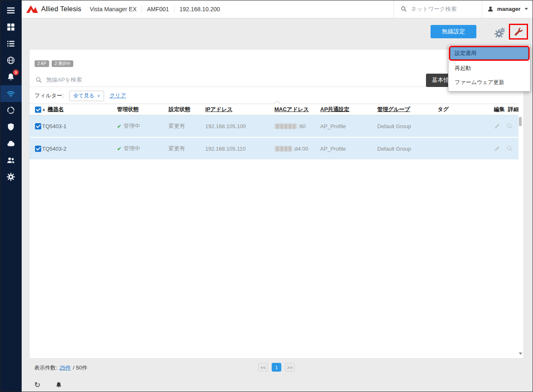  Describe the element at coordinates (240, 149) in the screenshot. I see `ip-address: 192.168.105.110` at that location.